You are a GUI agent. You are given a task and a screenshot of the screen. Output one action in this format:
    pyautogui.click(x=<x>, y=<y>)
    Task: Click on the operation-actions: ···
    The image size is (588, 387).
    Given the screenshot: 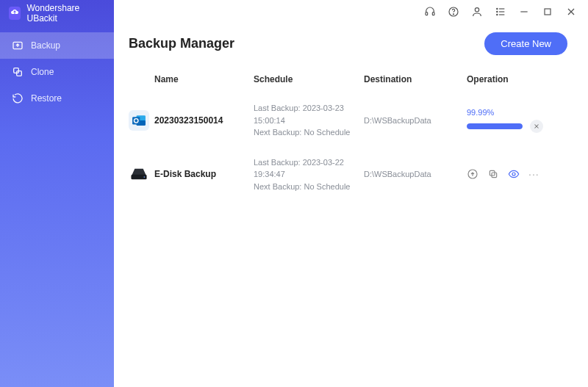 What is the action you would take?
    pyautogui.click(x=518, y=174)
    